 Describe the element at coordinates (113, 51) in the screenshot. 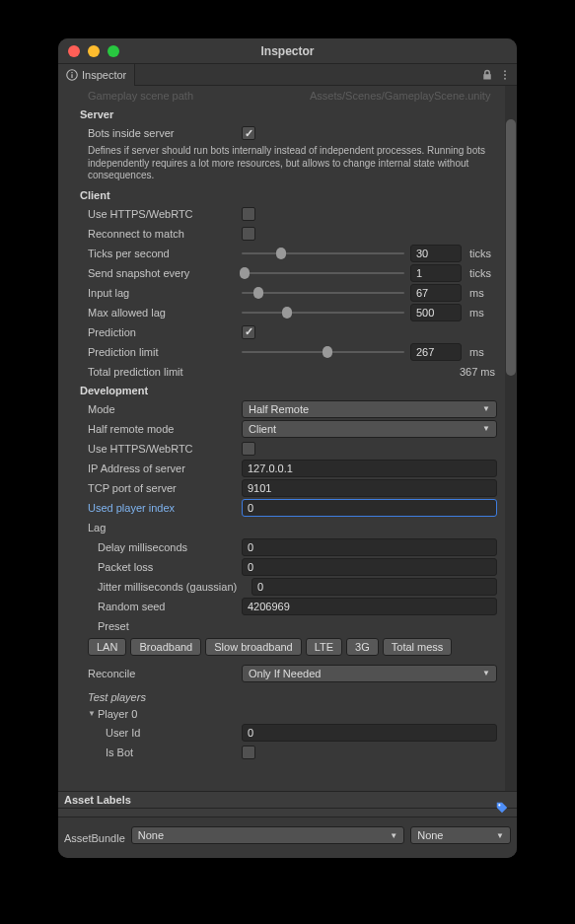

I see `zoom-window-button` at that location.